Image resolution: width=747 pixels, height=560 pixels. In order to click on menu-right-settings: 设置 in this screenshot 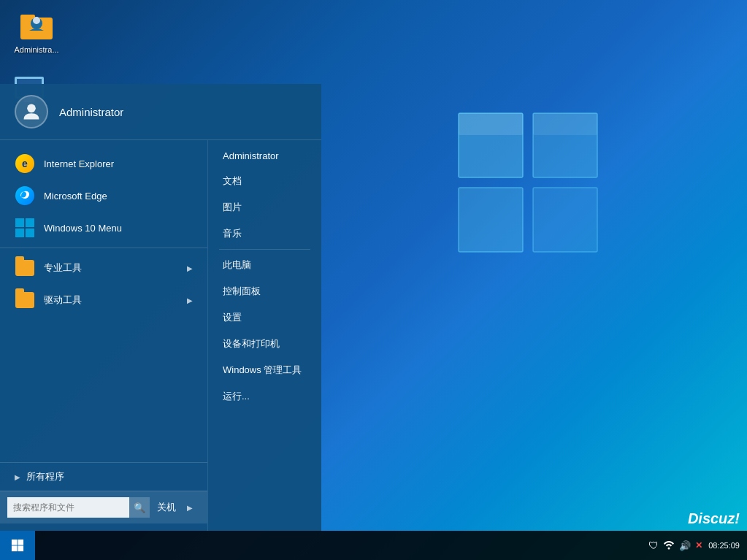, I will do `click(264, 318)`.